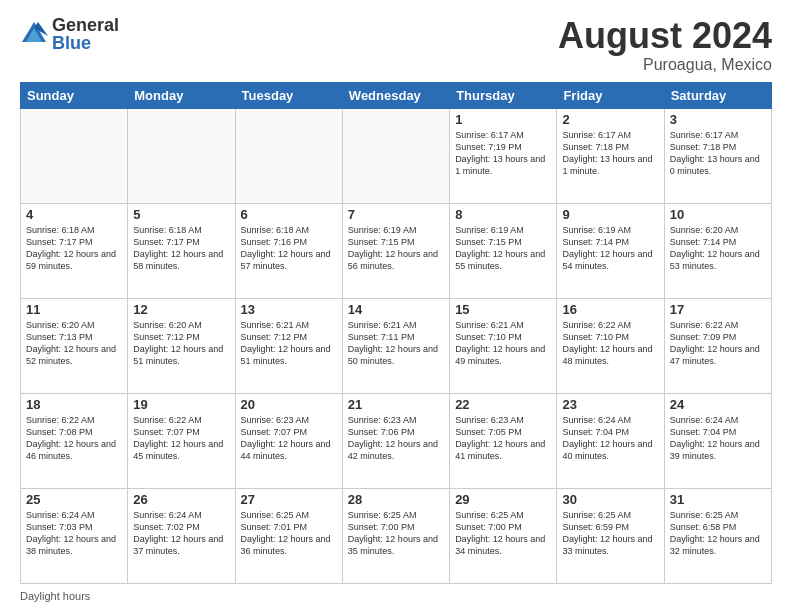  What do you see at coordinates (718, 250) in the screenshot?
I see `calendar-cell-w2d7: 10Sunrise: 6:20 AMSunset: 7:14 PMDayligh…` at bounding box center [718, 250].